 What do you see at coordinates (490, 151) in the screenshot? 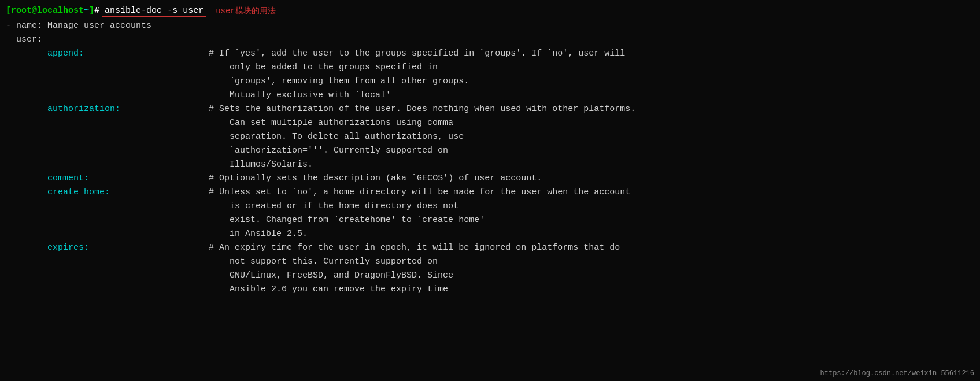
I see `output-line-9: `authorization='''. Currently supported …` at bounding box center [490, 151].